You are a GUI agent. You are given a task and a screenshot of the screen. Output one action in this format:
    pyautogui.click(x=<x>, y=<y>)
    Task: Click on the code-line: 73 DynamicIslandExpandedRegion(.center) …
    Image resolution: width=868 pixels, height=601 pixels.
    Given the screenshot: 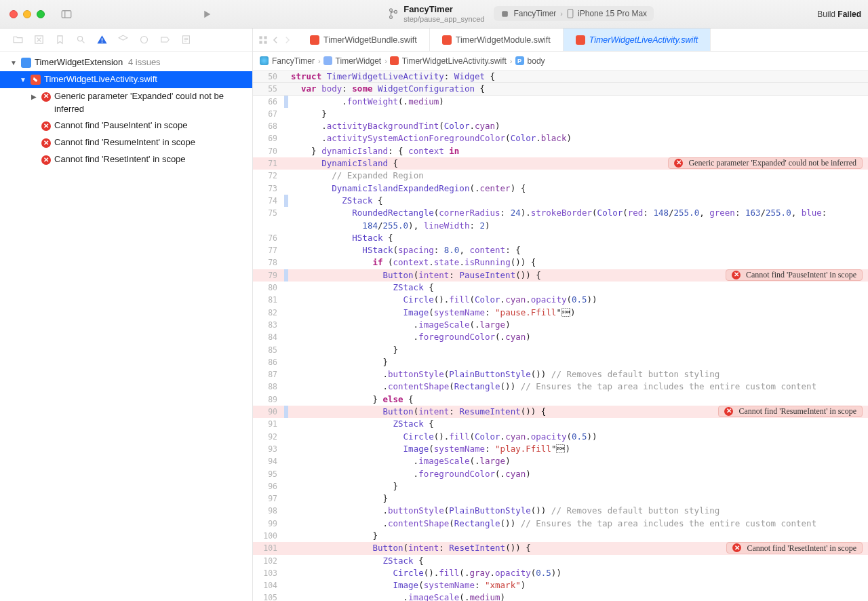 What is the action you would take?
    pyautogui.click(x=560, y=189)
    